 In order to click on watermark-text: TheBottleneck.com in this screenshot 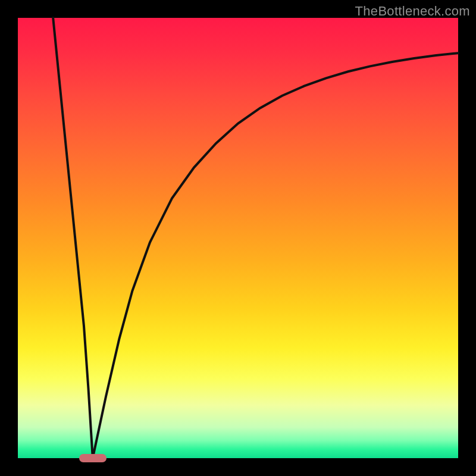, I will do `click(413, 11)`.